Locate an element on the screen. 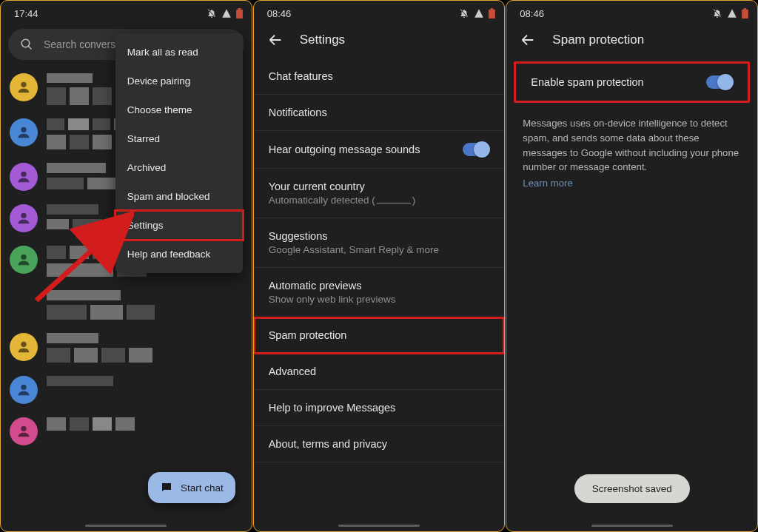 This screenshot has width=758, height=532. row-chat-features: Chat features is located at coordinates (379, 77).